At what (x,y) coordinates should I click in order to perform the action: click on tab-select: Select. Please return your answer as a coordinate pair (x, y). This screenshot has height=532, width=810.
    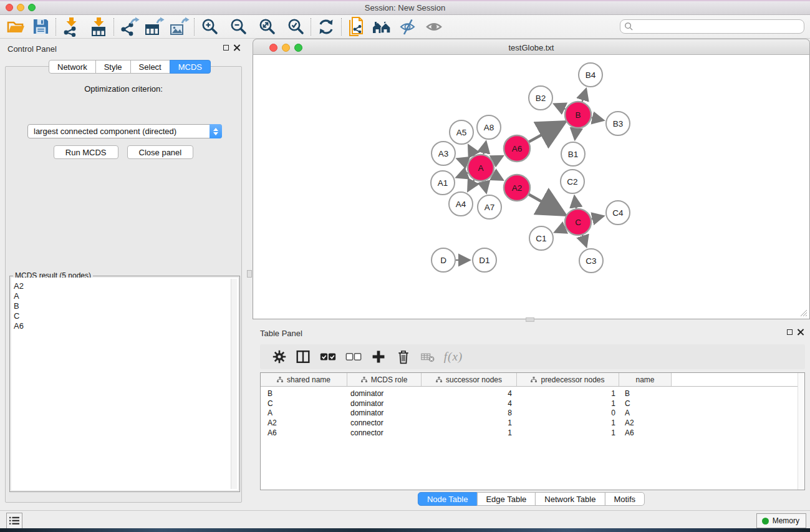
    Looking at the image, I should click on (150, 67).